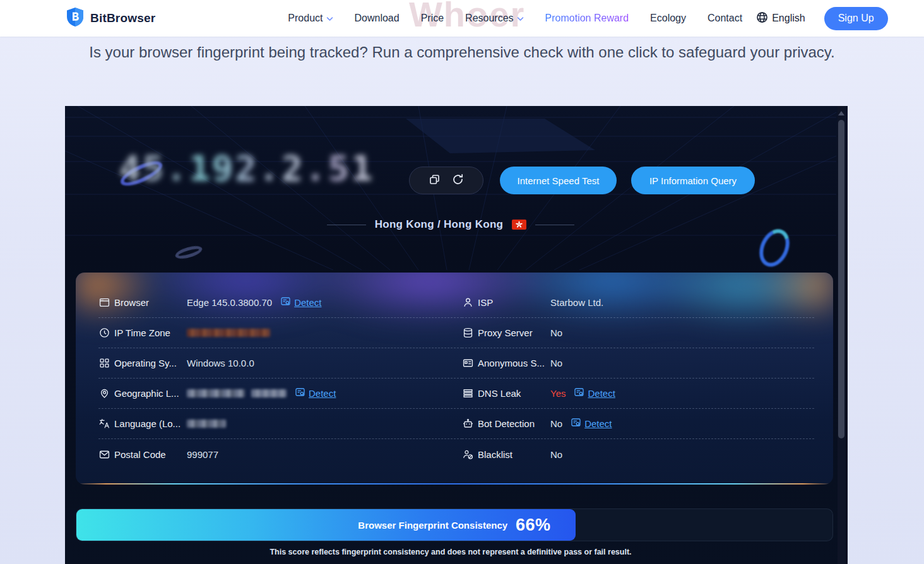 The width and height of the screenshot is (924, 564). Describe the element at coordinates (468, 303) in the screenshot. I see `person-icon` at that location.